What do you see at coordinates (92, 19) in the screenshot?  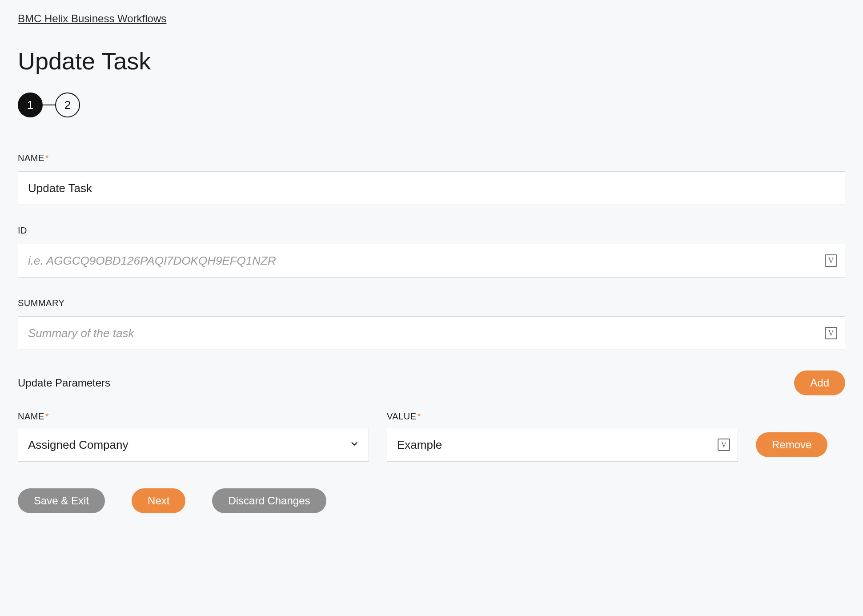 I see `breadcrumb-link: BMC Helix Business Workflows` at bounding box center [92, 19].